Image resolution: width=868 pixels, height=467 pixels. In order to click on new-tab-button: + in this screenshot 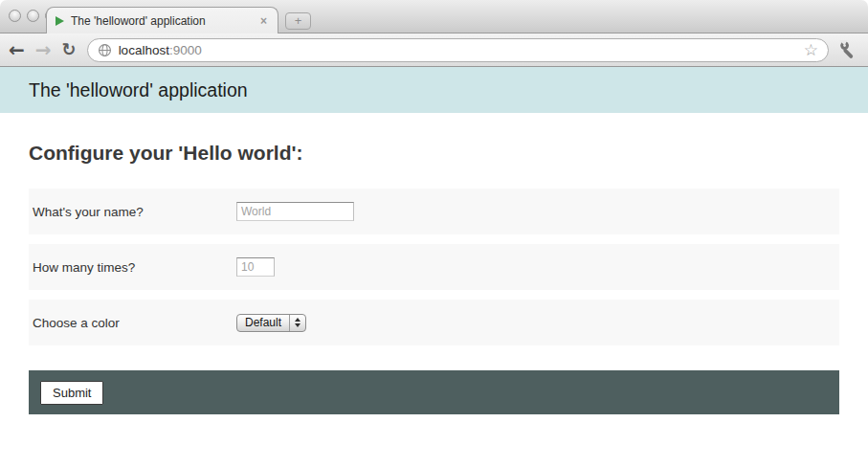, I will do `click(299, 21)`.